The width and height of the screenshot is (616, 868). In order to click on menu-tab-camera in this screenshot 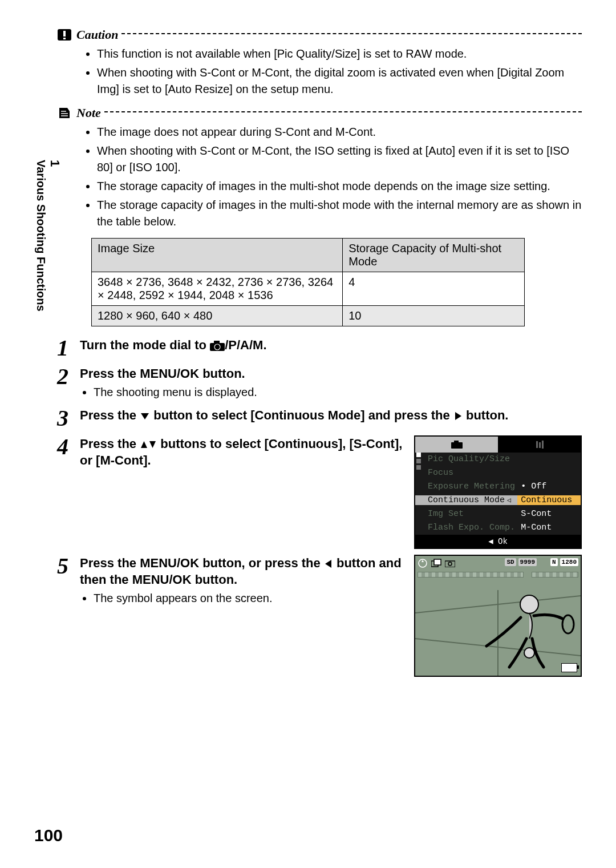, I will do `click(456, 445)`.